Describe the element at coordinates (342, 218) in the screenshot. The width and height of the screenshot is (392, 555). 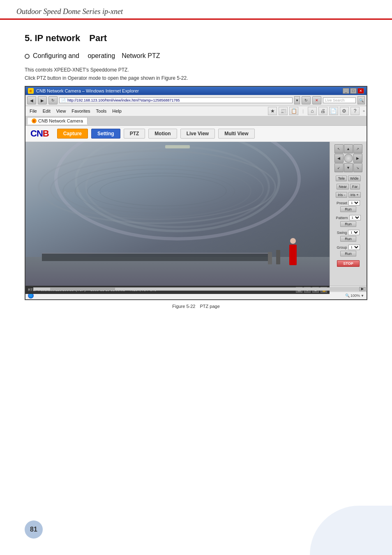
I see `ptz-pattern-label: Pattern` at that location.